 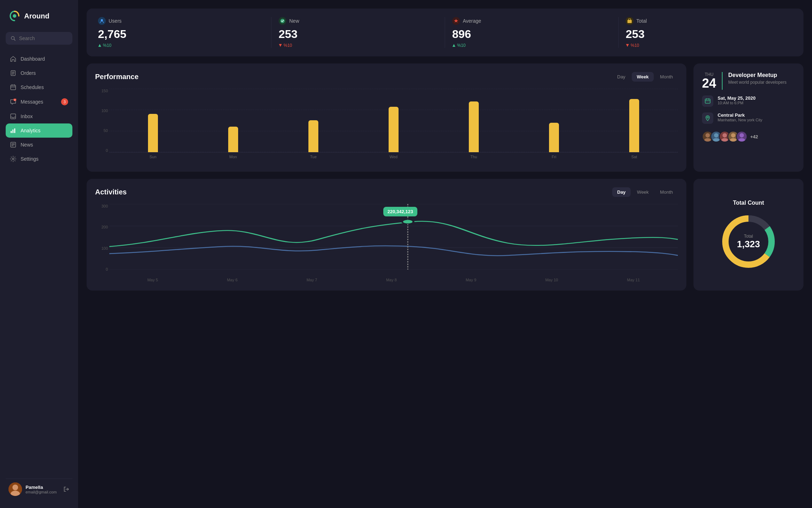 I want to click on sidebar-item-analytics-label: Analytics, so click(x=31, y=131).